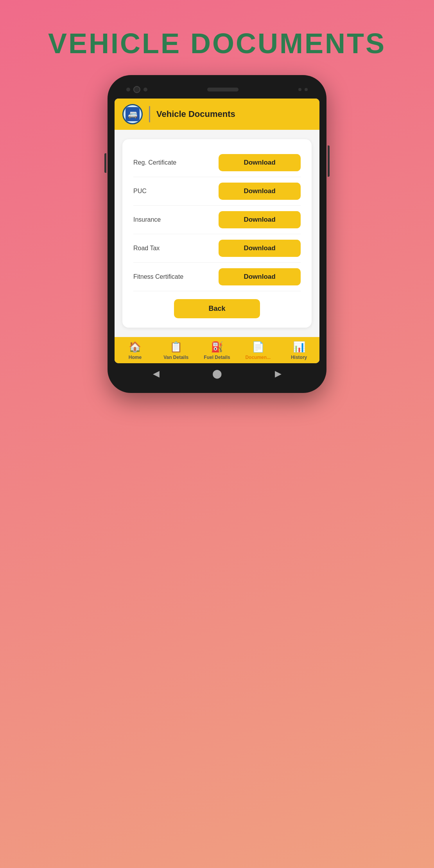 This screenshot has height=868, width=434. Describe the element at coordinates (223, 90) in the screenshot. I see `speaker` at that location.